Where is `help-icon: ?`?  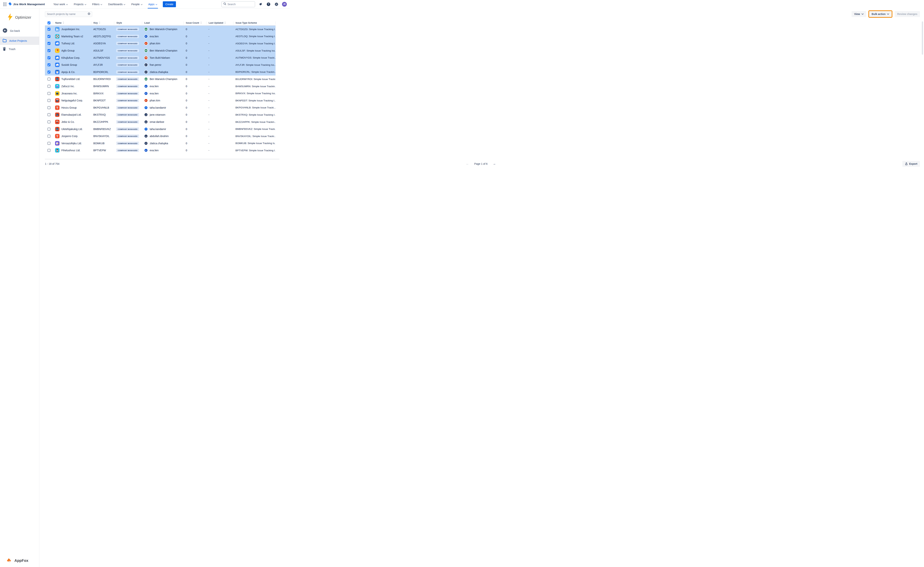
help-icon: ? is located at coordinates (269, 4).